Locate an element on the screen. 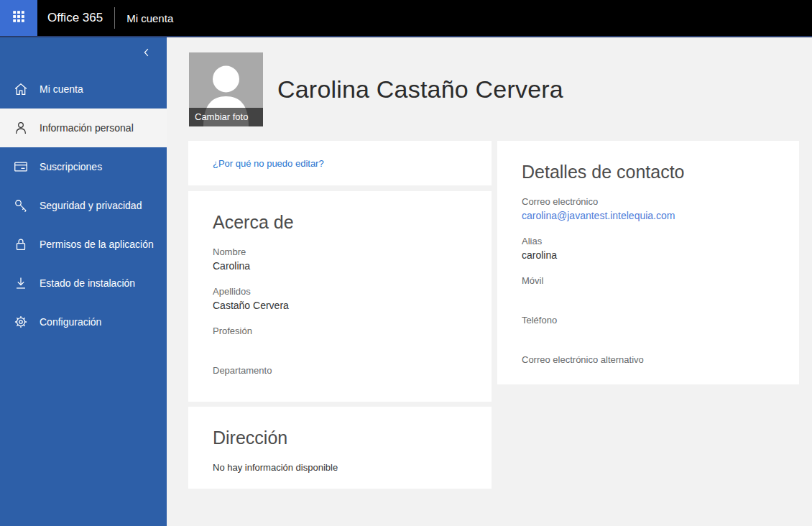 This screenshot has width=812, height=526. field-alias: Alias carolina is located at coordinates (648, 249).